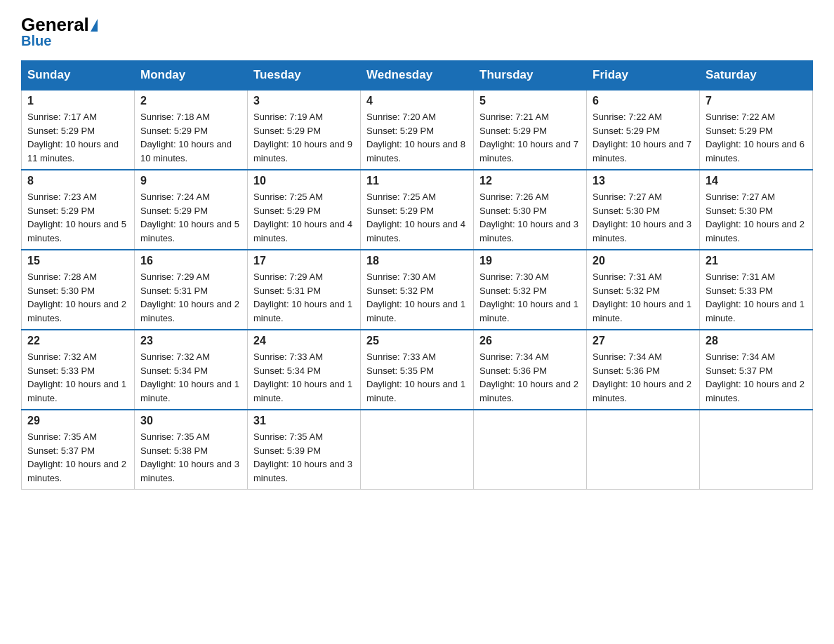  I want to click on calendar-week-row: 15 Sunrise: 7:28 AM Sunset: 5:30 PM Dayl…, so click(417, 290).